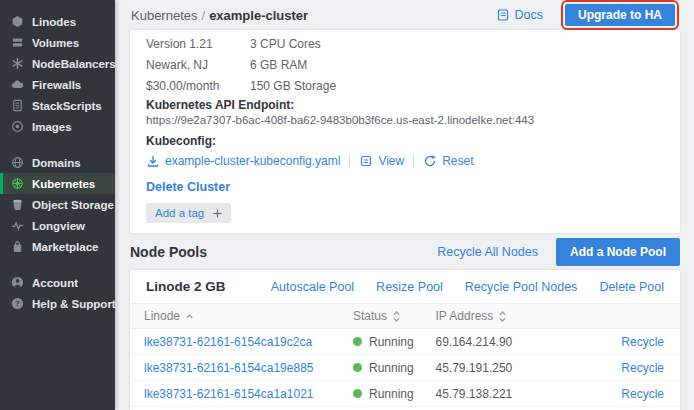  I want to click on sidebar-item-label: Domains, so click(56, 163).